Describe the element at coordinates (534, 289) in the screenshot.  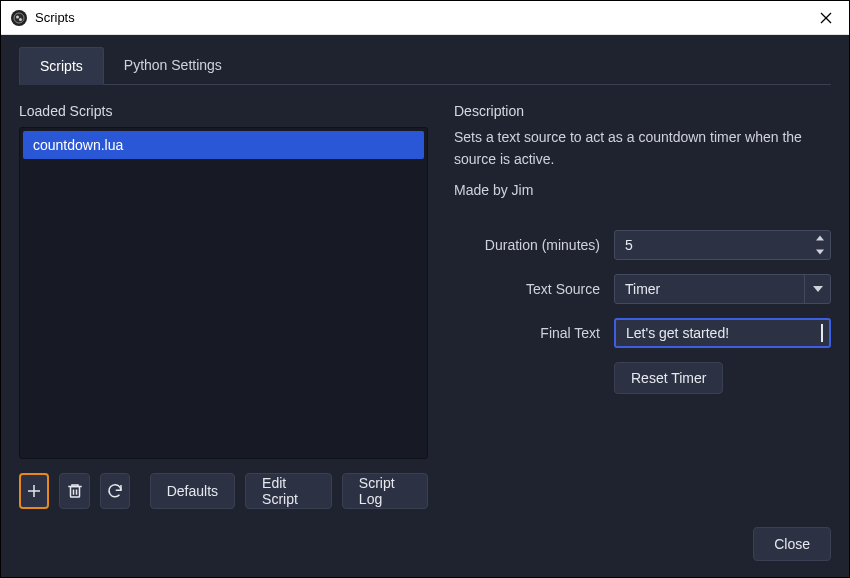
I see `text-source-label: Text Source` at that location.